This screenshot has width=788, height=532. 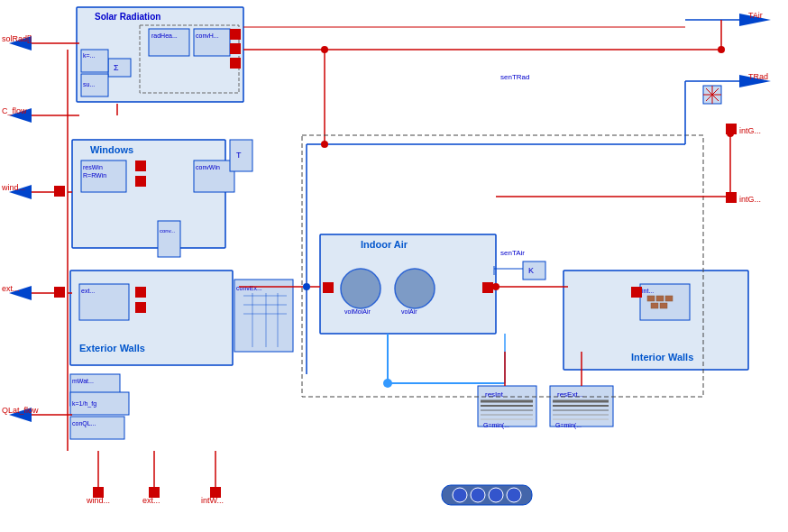 I want to click on svg-text: resInt, so click(x=494, y=395).